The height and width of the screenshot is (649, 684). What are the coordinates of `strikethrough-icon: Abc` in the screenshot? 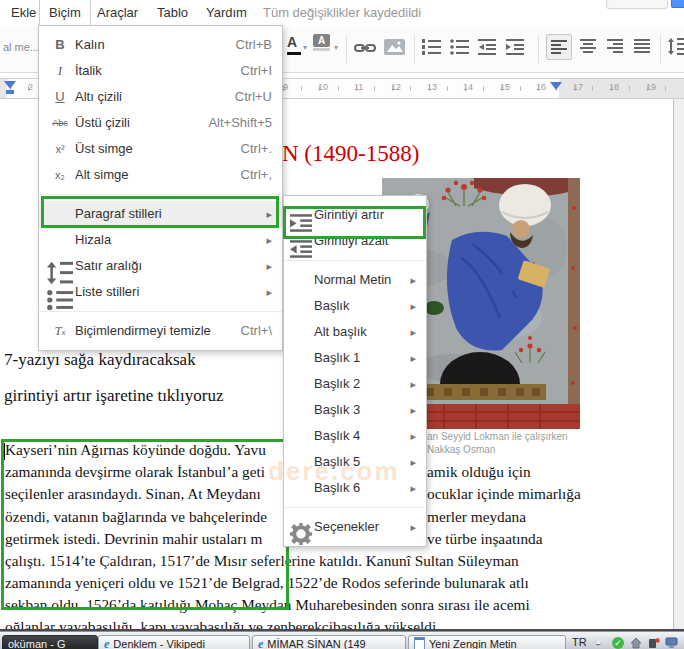 It's located at (60, 123).